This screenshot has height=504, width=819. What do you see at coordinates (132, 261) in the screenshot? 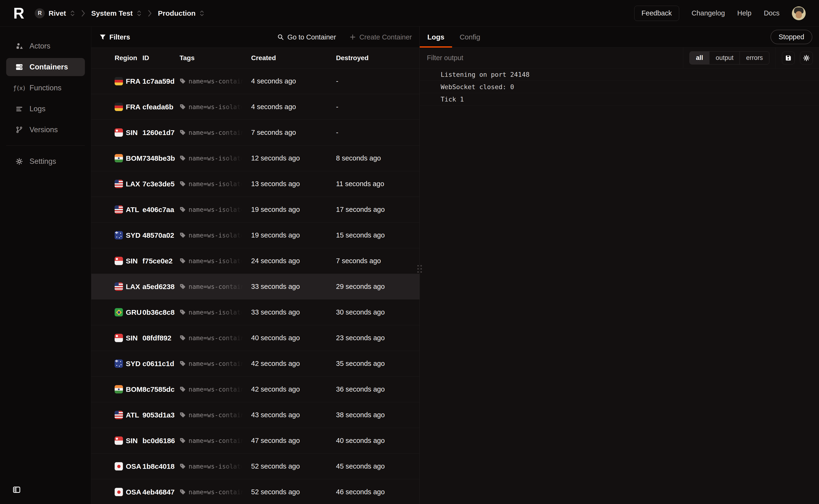
I see `region-code: SIN` at bounding box center [132, 261].